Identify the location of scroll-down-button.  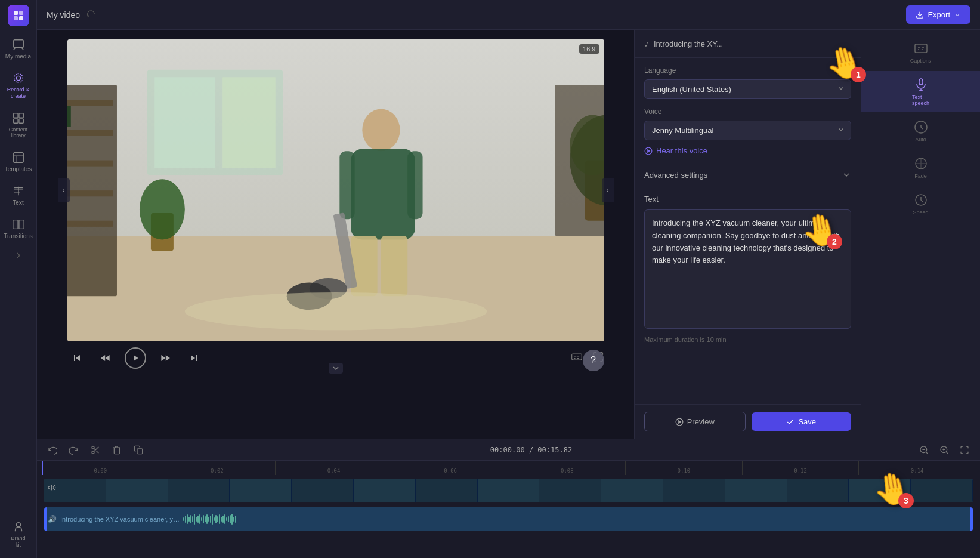
(336, 368).